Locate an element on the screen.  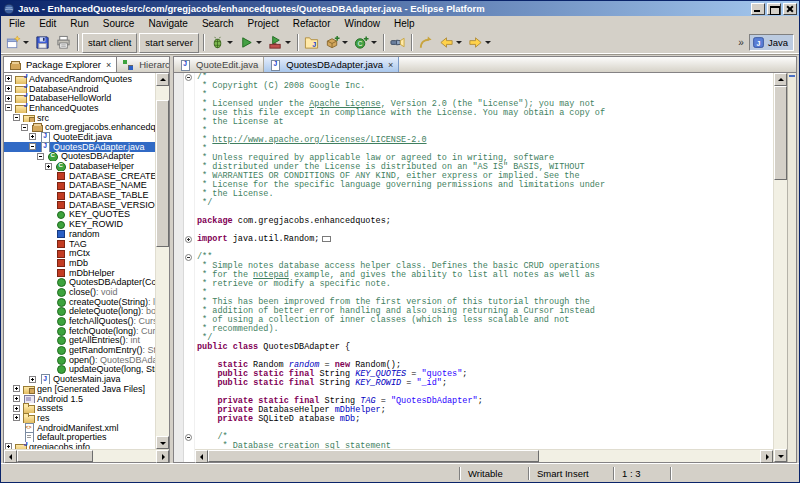
tree-item: updateQuote(long, String) is located at coordinates (80, 370).